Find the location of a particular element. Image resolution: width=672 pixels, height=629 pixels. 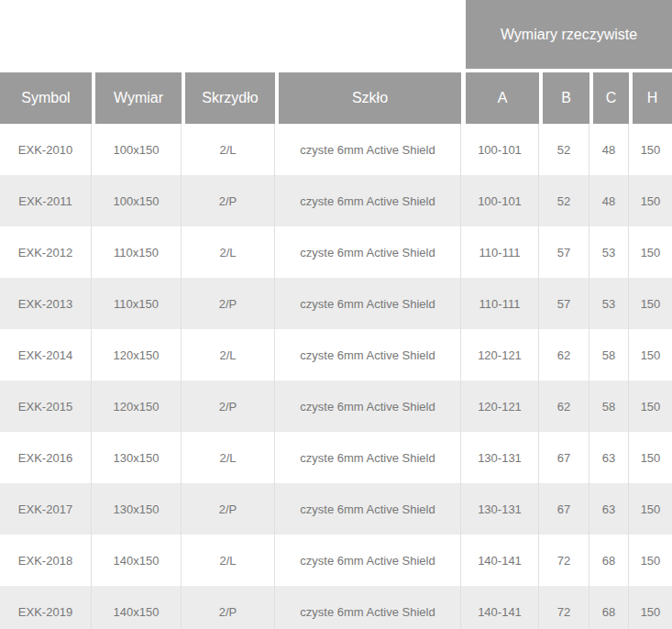

column-header-skrzydlo: Skrzydło is located at coordinates (228, 98).